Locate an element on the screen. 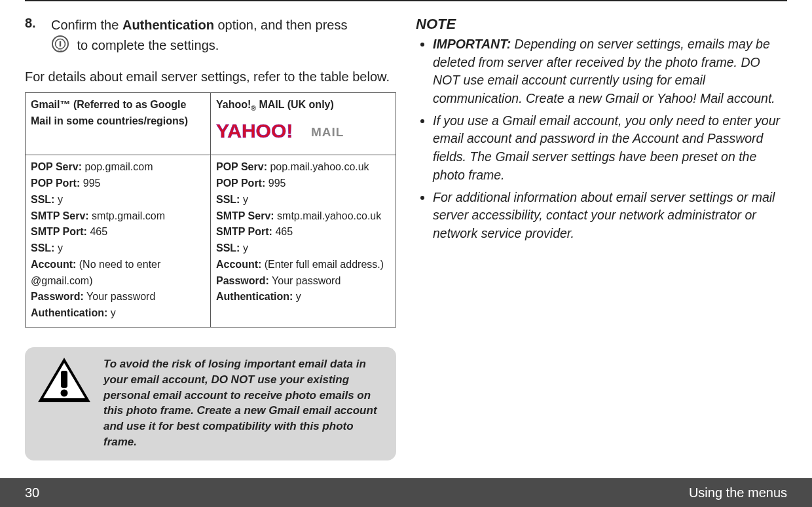 This screenshot has height=507, width=812. note-item-1: IMPORTANT: Depending on server settings,… is located at coordinates (610, 72).